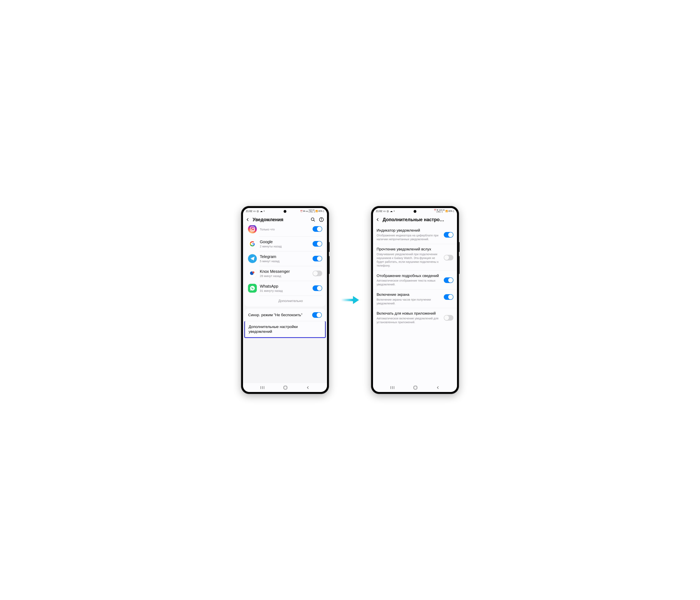 This screenshot has width=700, height=600. What do you see at coordinates (286, 286) in the screenshot?
I see `app-name: WhatsApp` at bounding box center [286, 286].